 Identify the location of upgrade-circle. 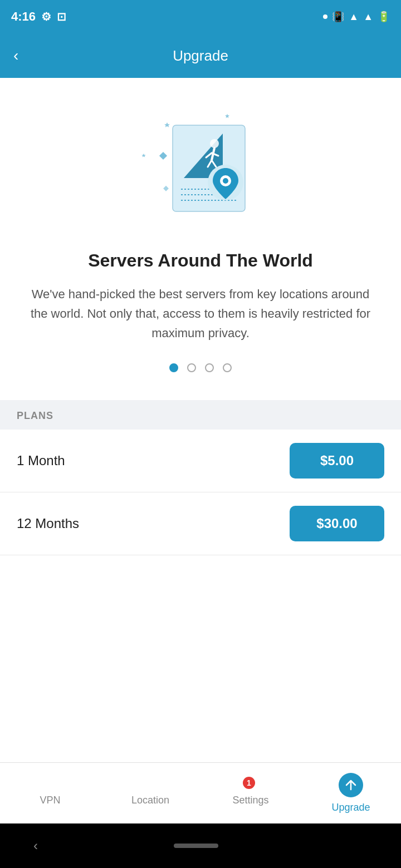
(351, 785).